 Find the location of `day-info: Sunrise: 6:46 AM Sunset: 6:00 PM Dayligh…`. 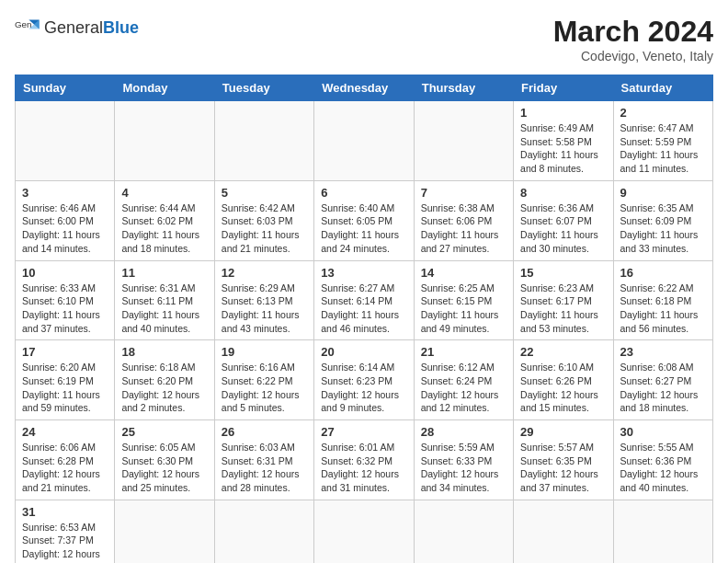

day-info: Sunrise: 6:46 AM Sunset: 6:00 PM Dayligh… is located at coordinates (64, 228).